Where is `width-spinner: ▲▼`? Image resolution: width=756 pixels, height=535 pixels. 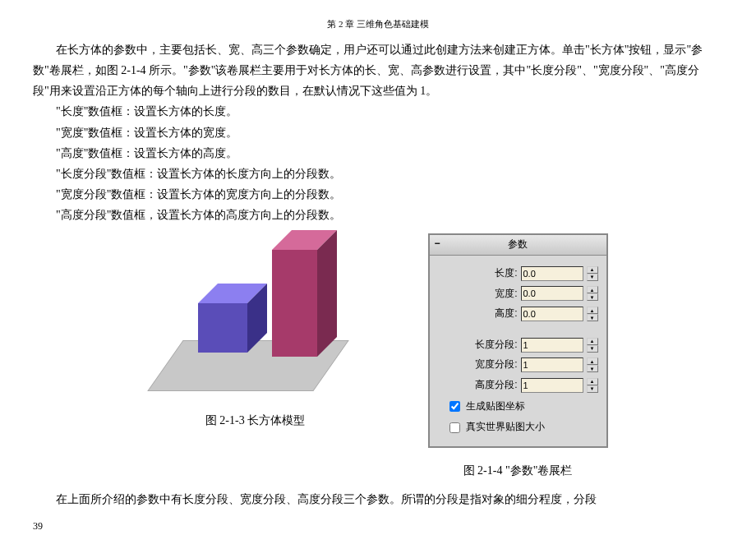 width-spinner: ▲▼ is located at coordinates (592, 293).